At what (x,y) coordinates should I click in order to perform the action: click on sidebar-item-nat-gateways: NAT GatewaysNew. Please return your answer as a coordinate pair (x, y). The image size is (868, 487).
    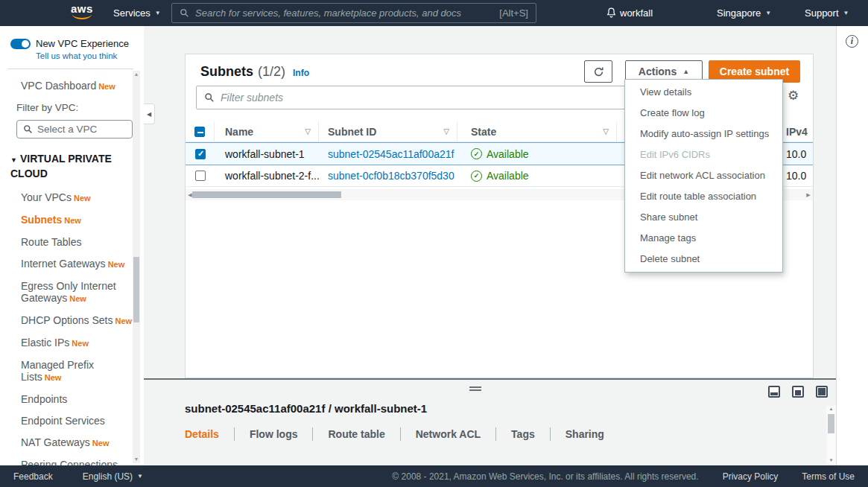
    Looking at the image, I should click on (77, 442).